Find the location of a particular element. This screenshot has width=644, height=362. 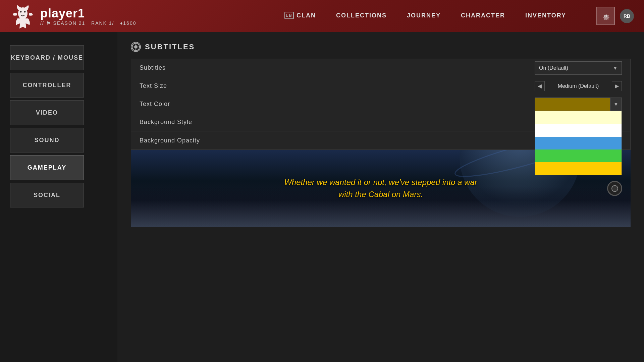

settings-button is located at coordinates (606, 16).